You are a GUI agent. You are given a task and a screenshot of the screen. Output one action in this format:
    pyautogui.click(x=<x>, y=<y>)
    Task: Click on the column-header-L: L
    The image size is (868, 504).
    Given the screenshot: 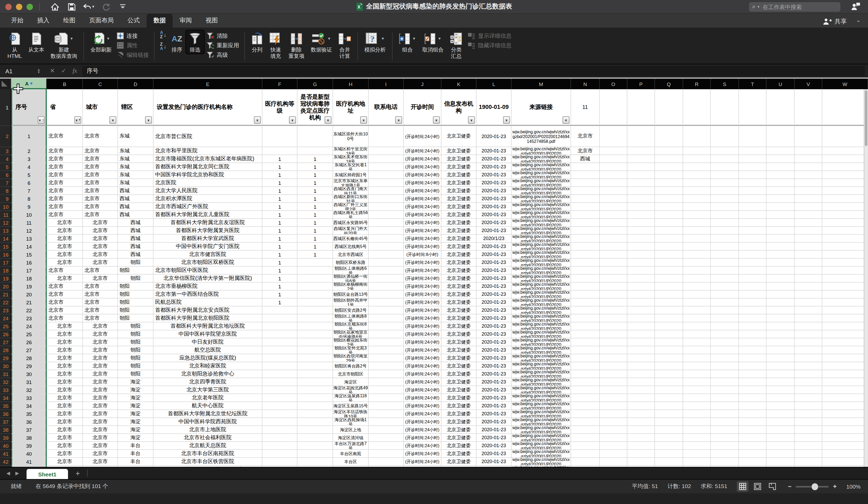 What is the action you would take?
    pyautogui.click(x=494, y=84)
    